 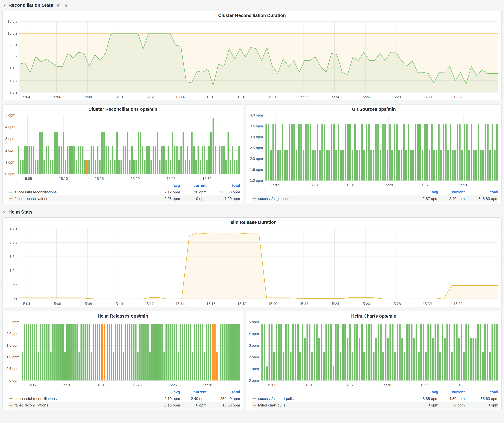 I want to click on legend-total-value: 7.20 opm, so click(x=223, y=199).